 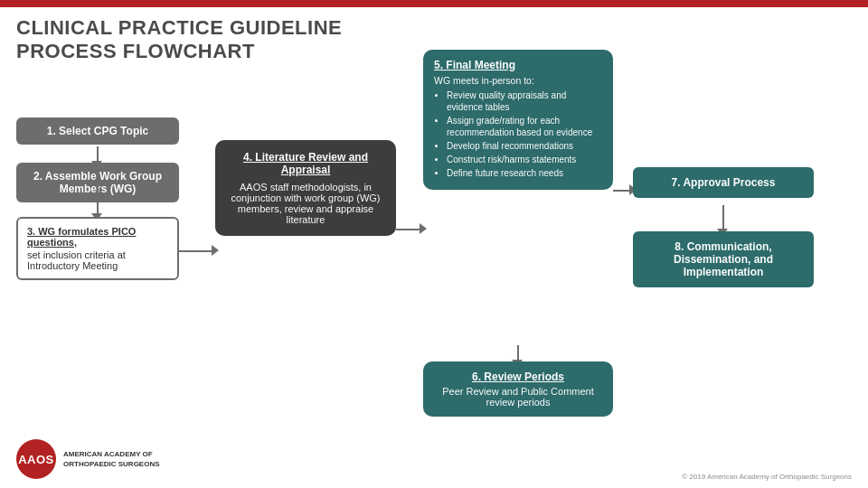 What do you see at coordinates (524, 174) in the screenshot?
I see `step5-bullet5: Define future research needs` at bounding box center [524, 174].